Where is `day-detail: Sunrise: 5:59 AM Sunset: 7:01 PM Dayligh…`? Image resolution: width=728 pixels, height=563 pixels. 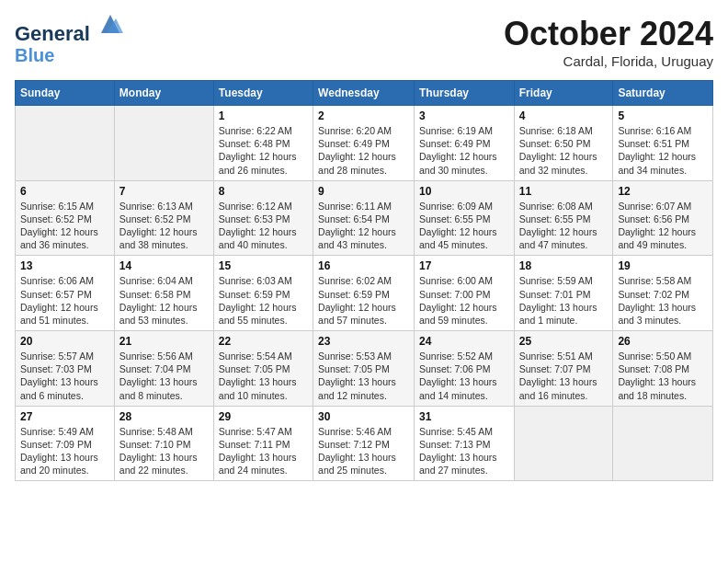 day-detail: Sunrise: 5:59 AM Sunset: 7:01 PM Dayligh… is located at coordinates (564, 300).